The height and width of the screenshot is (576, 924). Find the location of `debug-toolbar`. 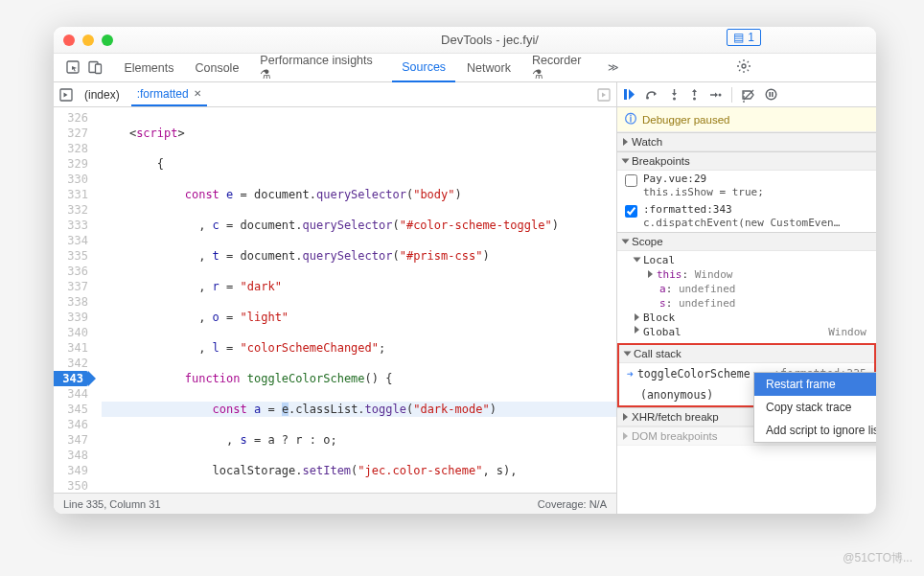

debug-toolbar is located at coordinates (747, 95).